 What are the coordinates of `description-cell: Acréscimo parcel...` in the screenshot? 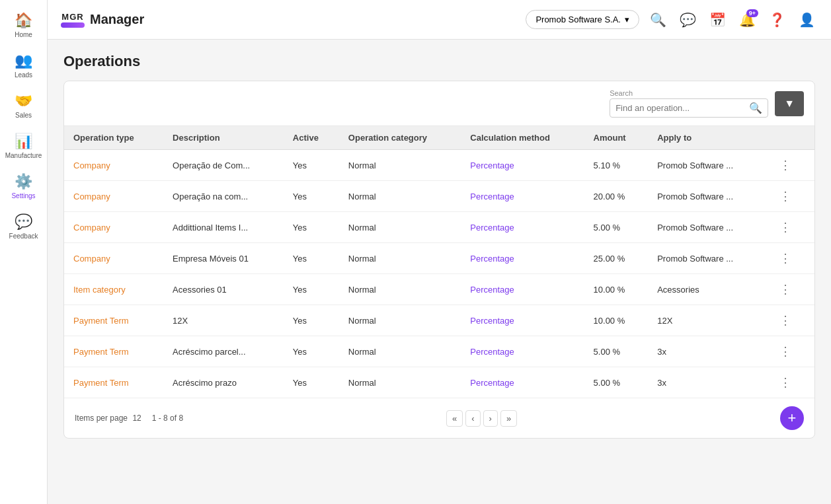 It's located at (223, 351).